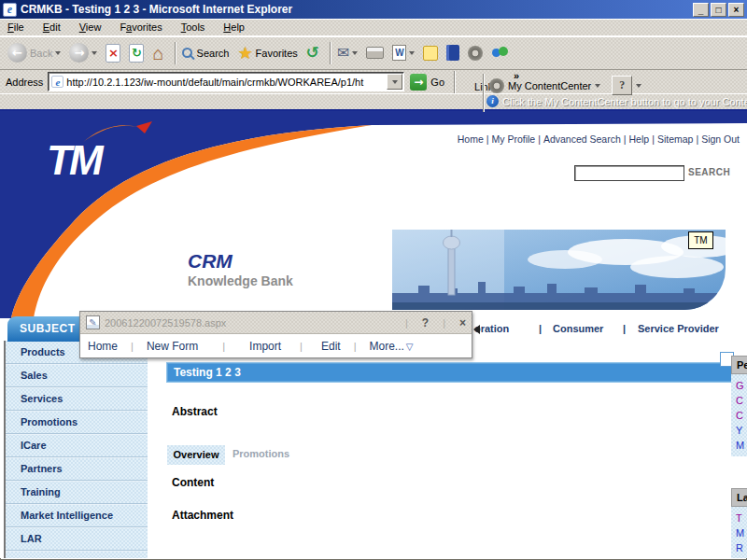 Image resolution: width=747 pixels, height=560 pixels. Describe the element at coordinates (77, 446) in the screenshot. I see `sidebar-item-icare: ICare` at that location.